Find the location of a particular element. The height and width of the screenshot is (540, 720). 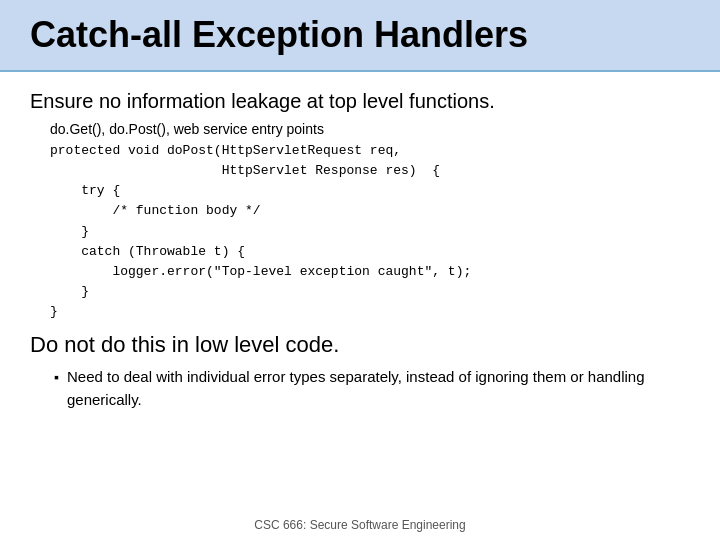

subtitle: Ensure no information leakage at top lev… is located at coordinates (360, 102).